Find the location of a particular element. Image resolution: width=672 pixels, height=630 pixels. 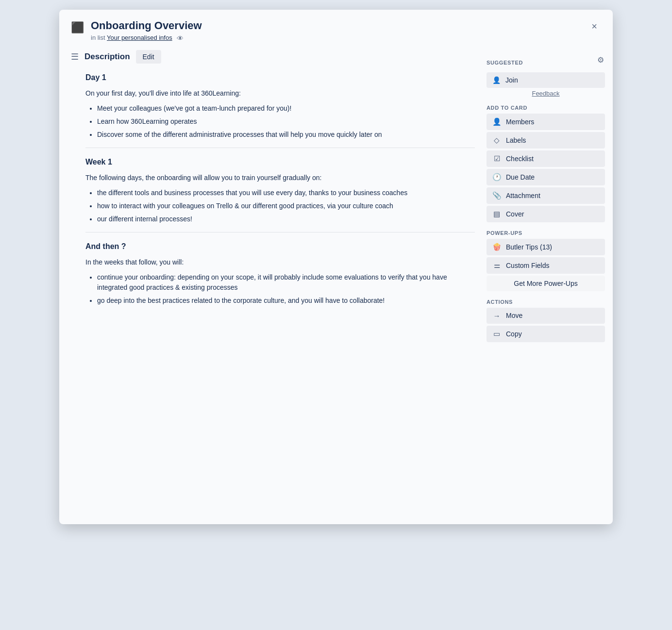

suggested-header: SUGGESTED ⚙ is located at coordinates (546, 60).